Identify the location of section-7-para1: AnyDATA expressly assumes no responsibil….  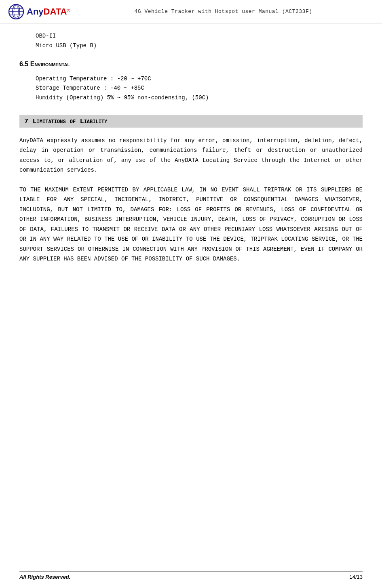
(191, 155).